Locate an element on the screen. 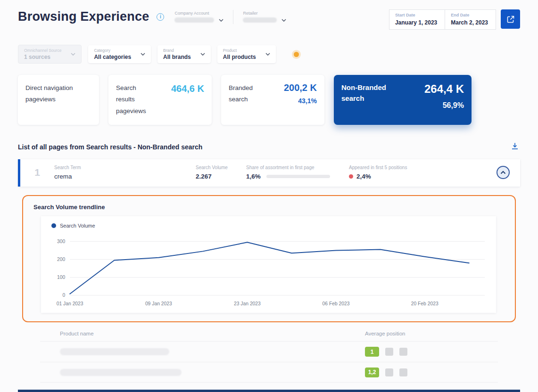 The image size is (538, 392). svg-text: 23 Jan 2023 is located at coordinates (247, 303).